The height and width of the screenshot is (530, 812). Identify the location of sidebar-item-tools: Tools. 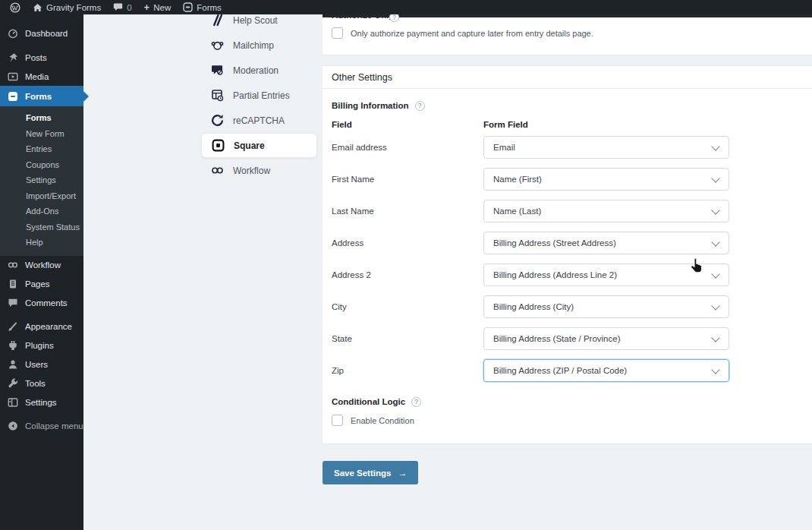
(42, 384).